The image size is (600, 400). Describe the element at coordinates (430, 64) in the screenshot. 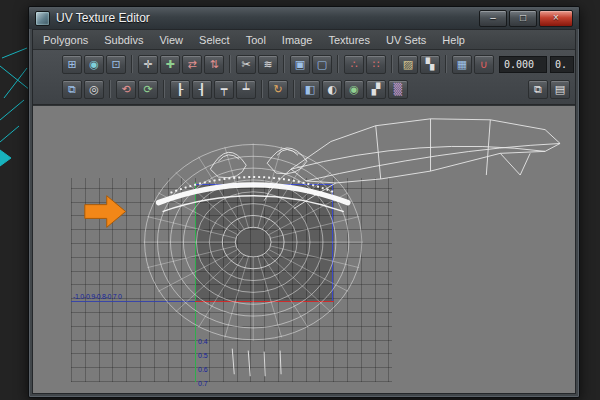

I see `checker-tile-icon: ▚` at that location.